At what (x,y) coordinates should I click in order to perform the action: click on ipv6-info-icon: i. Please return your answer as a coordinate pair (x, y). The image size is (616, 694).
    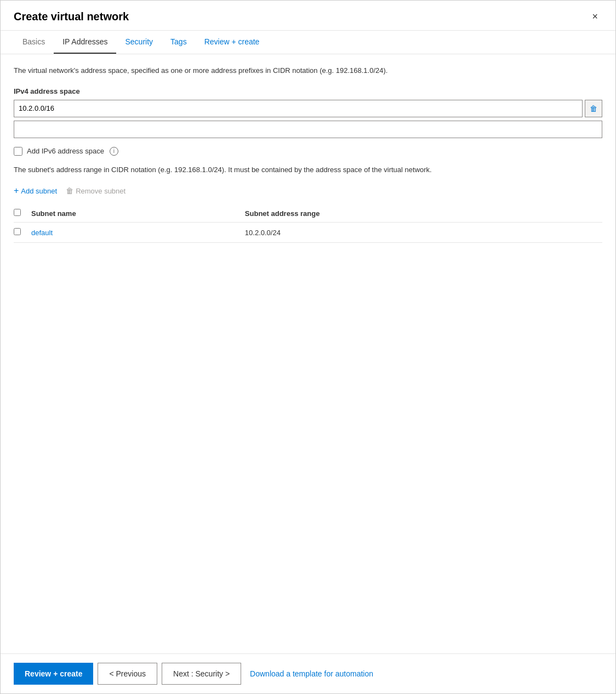
    Looking at the image, I should click on (114, 151).